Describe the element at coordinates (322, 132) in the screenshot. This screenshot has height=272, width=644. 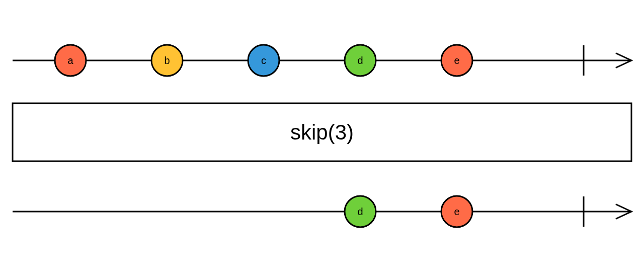
I see `operator-label: skip(3)` at that location.